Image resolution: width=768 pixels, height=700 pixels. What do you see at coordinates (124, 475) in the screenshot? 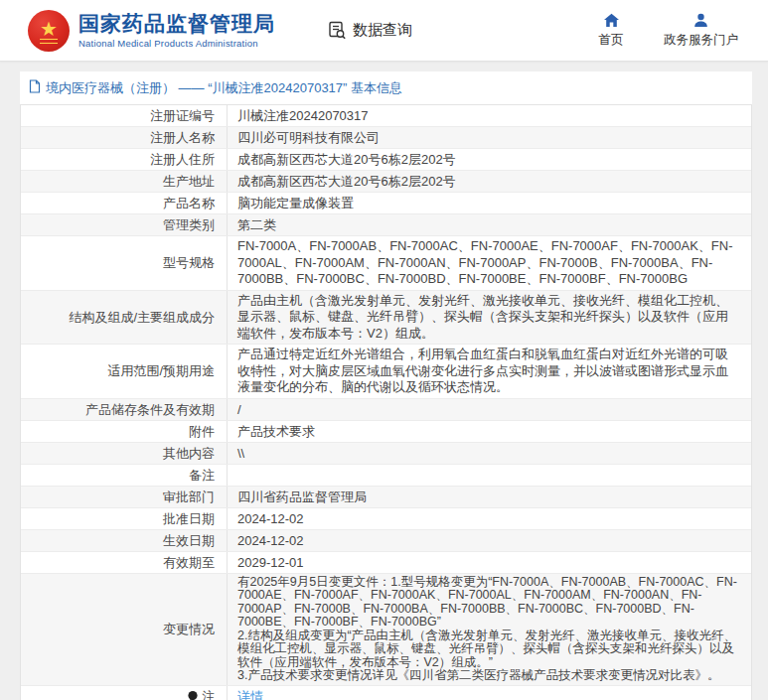
I see `row-label: 备注` at bounding box center [124, 475].